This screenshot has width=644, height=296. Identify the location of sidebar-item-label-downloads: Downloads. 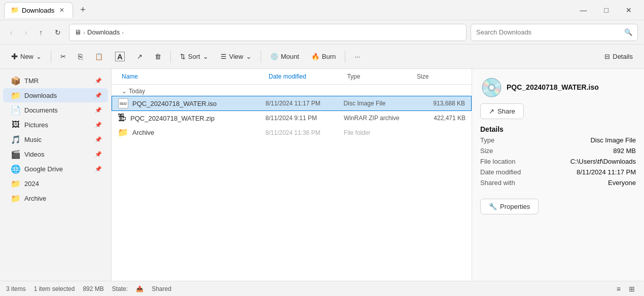
(41, 95).